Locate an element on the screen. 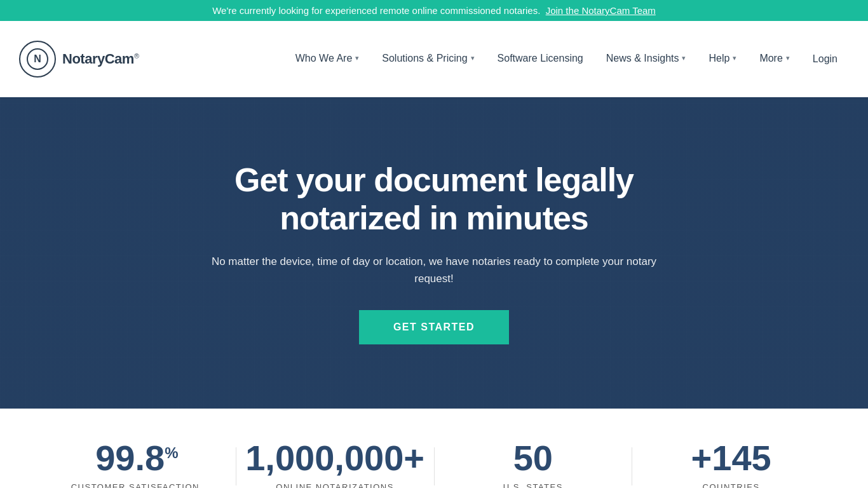 This screenshot has height=488, width=868. banner-text: We're currently looking for experienced … is located at coordinates (376, 10).